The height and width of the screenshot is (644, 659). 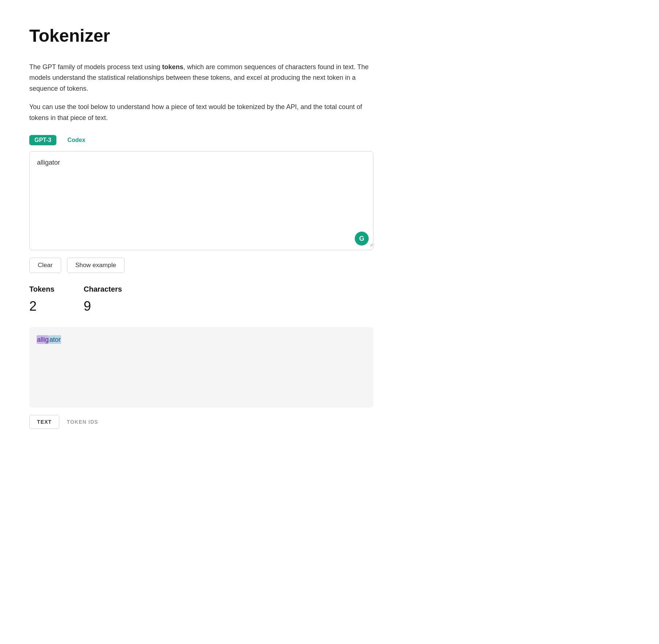 I want to click on tokens-value: 2, so click(x=42, y=306).